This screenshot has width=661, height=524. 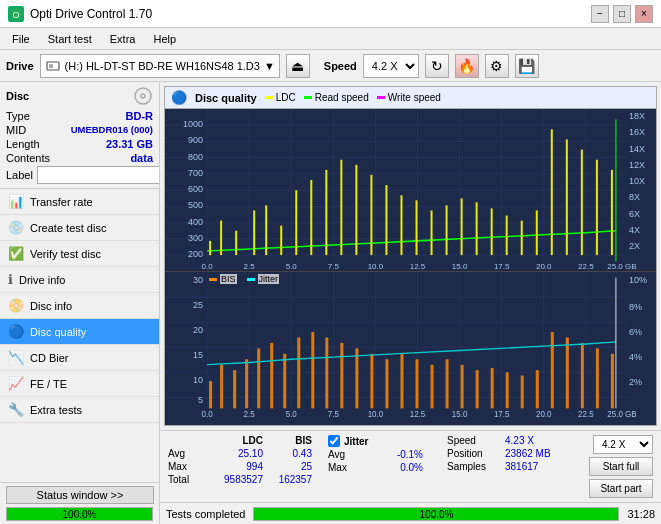 I want to click on disc-panel: Disc Type BD-R MID UMEBDR016 (000), so click(x=80, y=136).